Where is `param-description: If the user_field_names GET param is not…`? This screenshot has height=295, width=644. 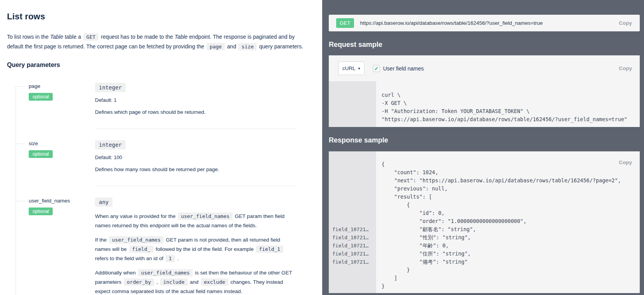
param-description: If the user_field_names GET param is not… is located at coordinates (195, 249).